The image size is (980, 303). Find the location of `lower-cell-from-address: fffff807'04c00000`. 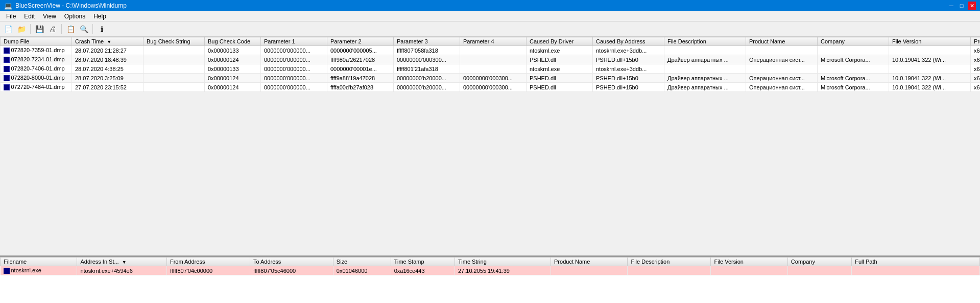

lower-cell-from-address: fffff807'04c00000 is located at coordinates (208, 271).